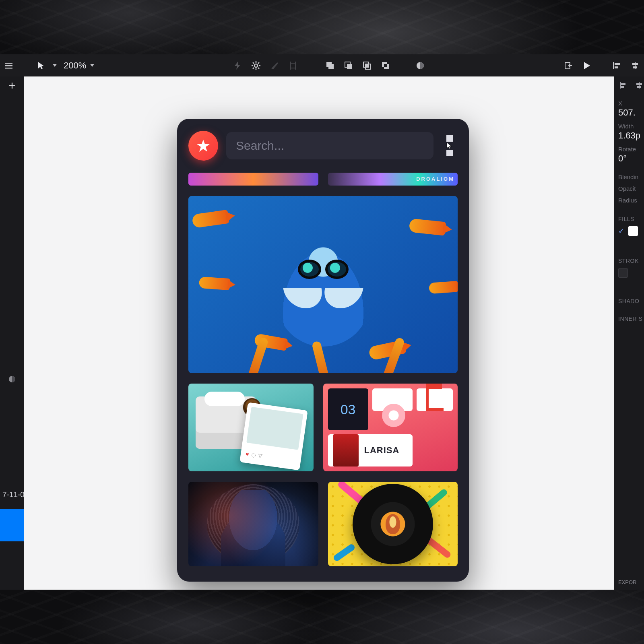 This screenshot has height=644, width=644. Describe the element at coordinates (631, 177) in the screenshot. I see `blending-label: Blendin` at that location.